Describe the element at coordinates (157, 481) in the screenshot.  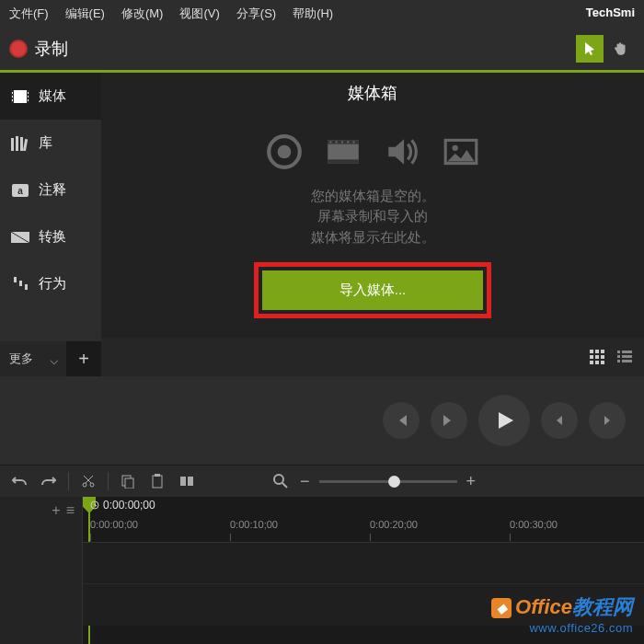
I see `paste-button` at that location.